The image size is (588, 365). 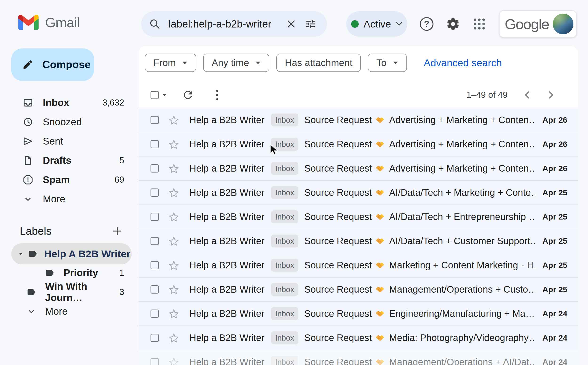 I want to click on clear-search-icon, so click(x=291, y=24).